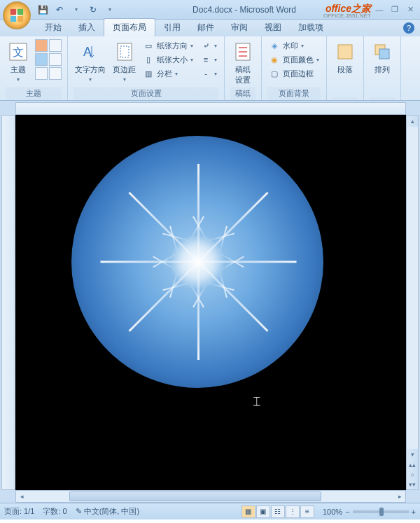 This screenshot has height=523, width=420. What do you see at coordinates (168, 60) in the screenshot?
I see `size-button: ▯纸张大小▾` at bounding box center [168, 60].